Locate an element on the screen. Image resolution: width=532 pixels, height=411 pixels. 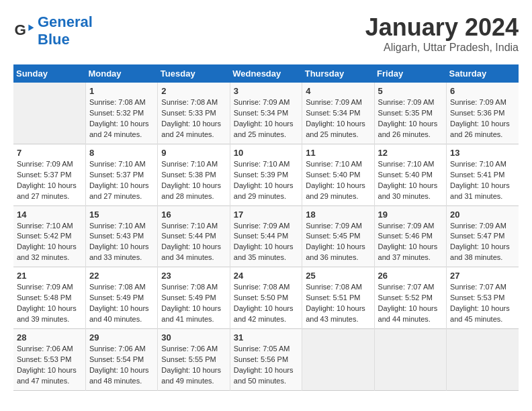
day-info: Sunrise: 7:10 AM Sunset: 5:42 PM Dayligh… is located at coordinates (50, 242).